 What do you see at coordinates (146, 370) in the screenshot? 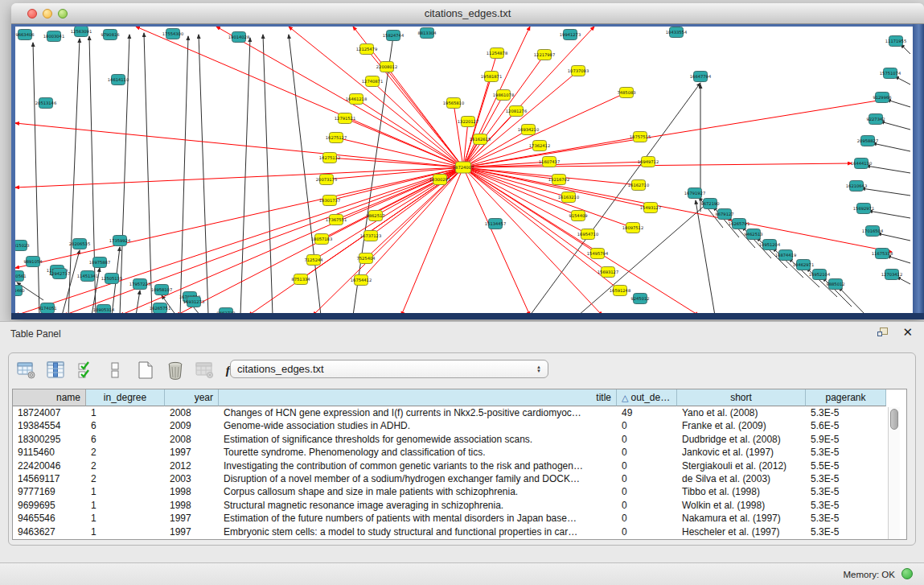
I see `new-table-icon` at bounding box center [146, 370].